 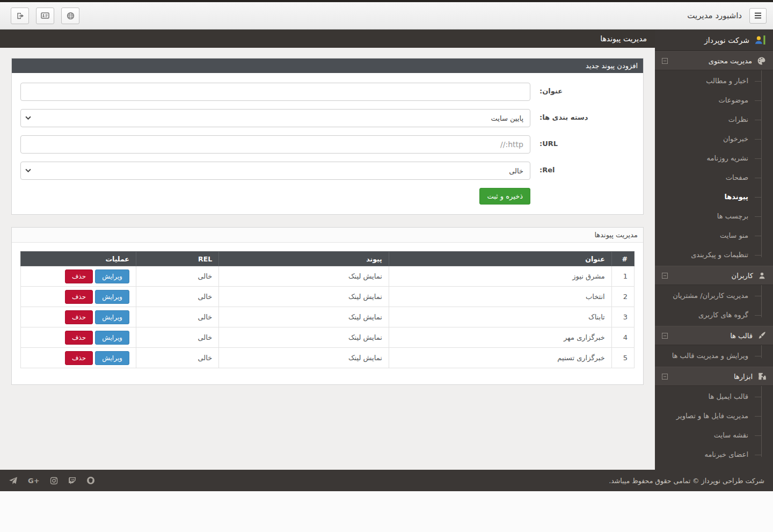 What do you see at coordinates (623, 358) in the screenshot?
I see `row-number-cell: 5` at bounding box center [623, 358].